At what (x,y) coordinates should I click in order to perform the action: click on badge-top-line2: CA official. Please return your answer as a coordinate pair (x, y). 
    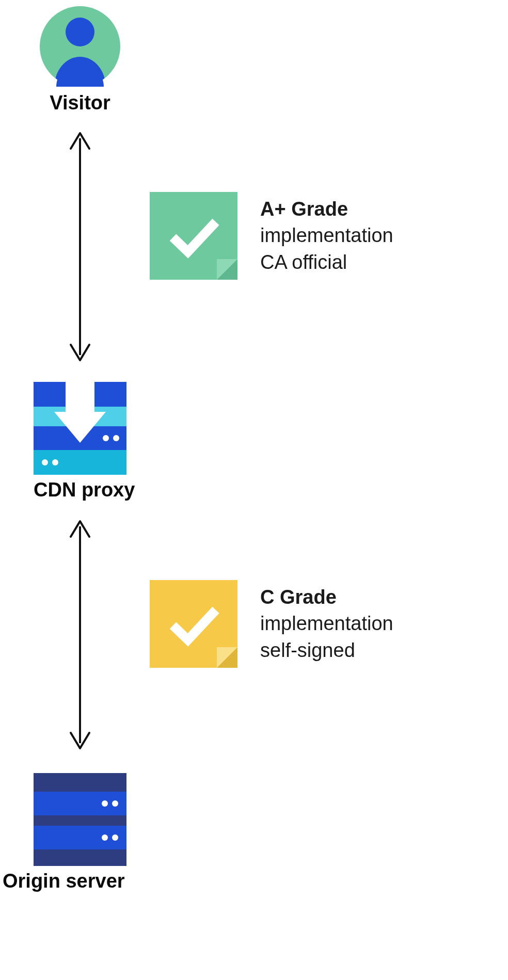
    Looking at the image, I should click on (327, 262).